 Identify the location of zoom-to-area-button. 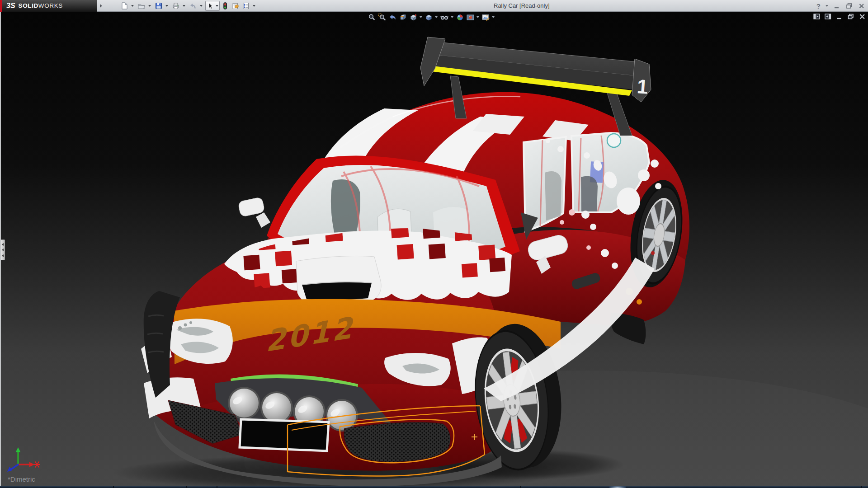
(382, 17).